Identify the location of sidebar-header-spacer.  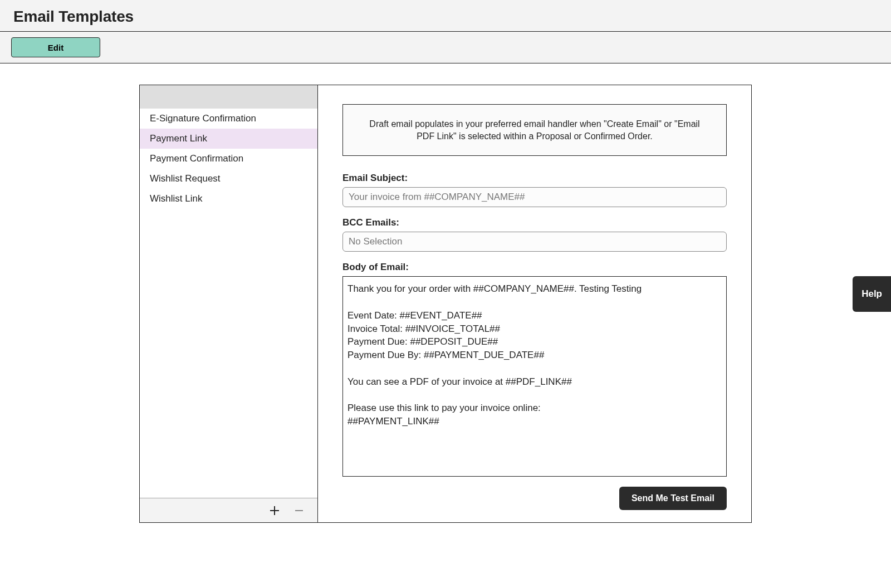
(228, 97).